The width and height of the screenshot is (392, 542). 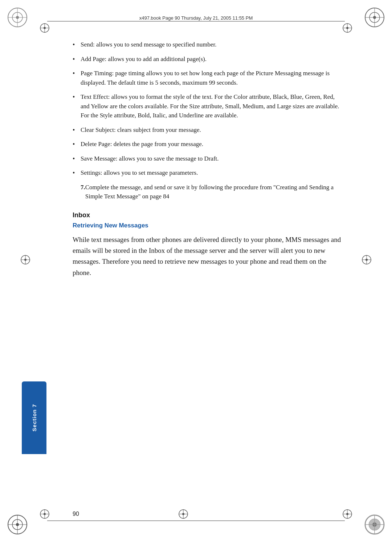 What do you see at coordinates (25, 260) in the screenshot?
I see `cross-mark-ml` at bounding box center [25, 260].